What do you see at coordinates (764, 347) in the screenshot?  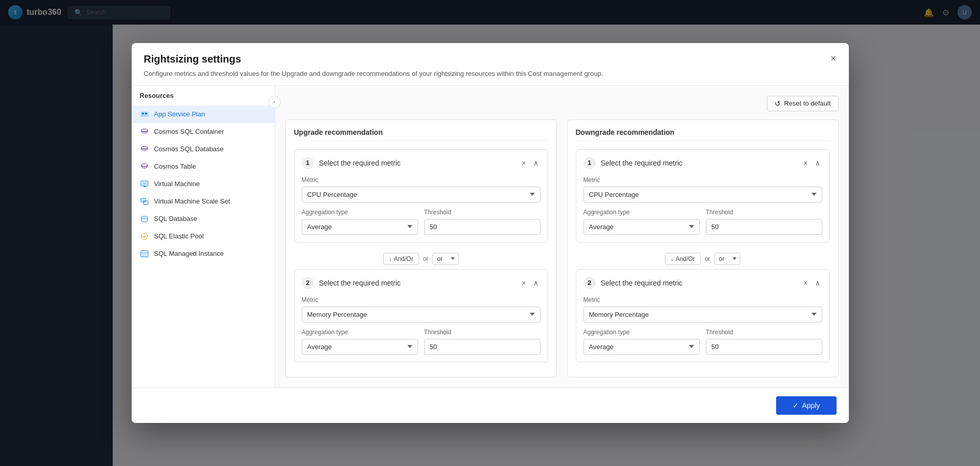 I see `downgrade-metric-2-threshold-input: 50` at bounding box center [764, 347].